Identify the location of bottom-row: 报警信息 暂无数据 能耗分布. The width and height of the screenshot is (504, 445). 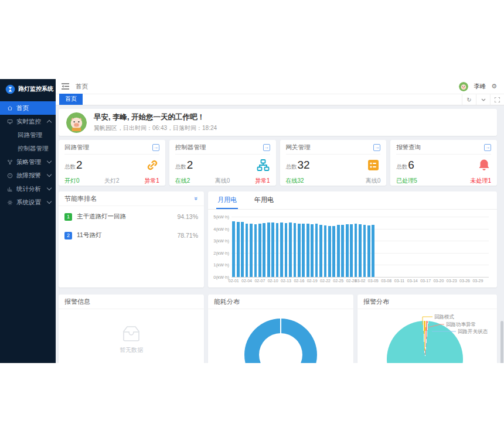
(278, 329).